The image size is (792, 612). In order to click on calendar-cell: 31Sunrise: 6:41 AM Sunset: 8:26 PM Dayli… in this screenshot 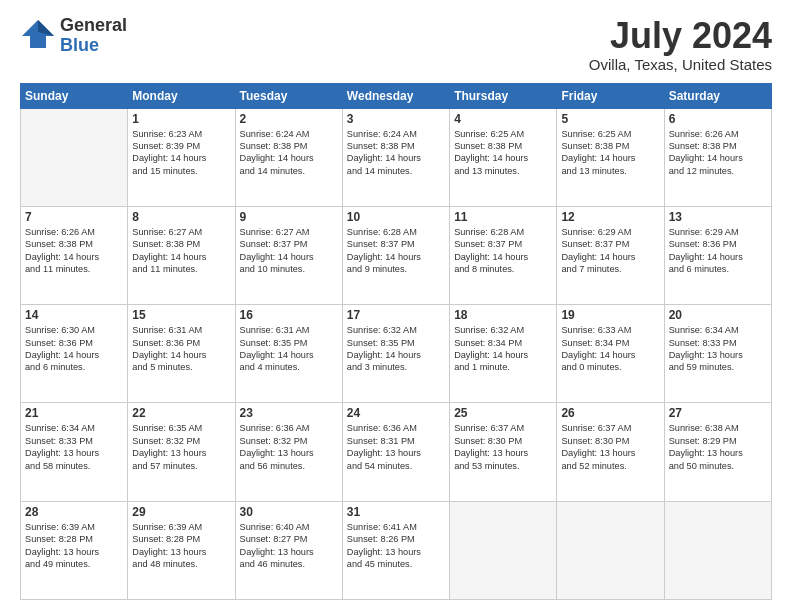, I will do `click(396, 550)`.